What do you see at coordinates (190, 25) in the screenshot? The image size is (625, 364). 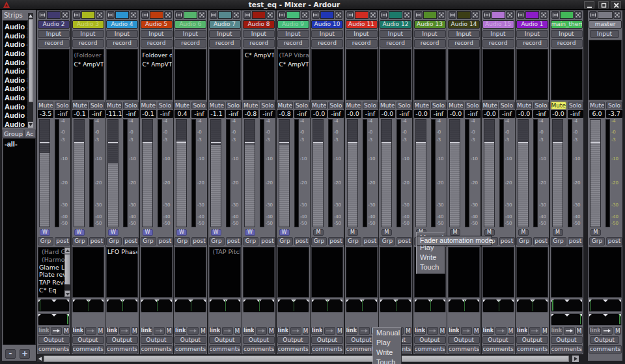 I see `strip-name-button: Audio 6` at bounding box center [190, 25].